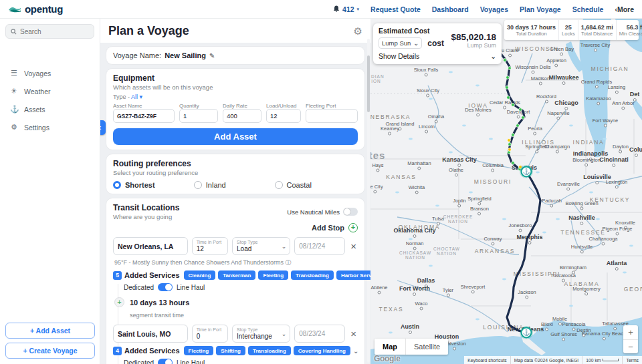 This screenshot has height=364, width=642. I want to click on satellite-view-button: Satellite, so click(427, 347).